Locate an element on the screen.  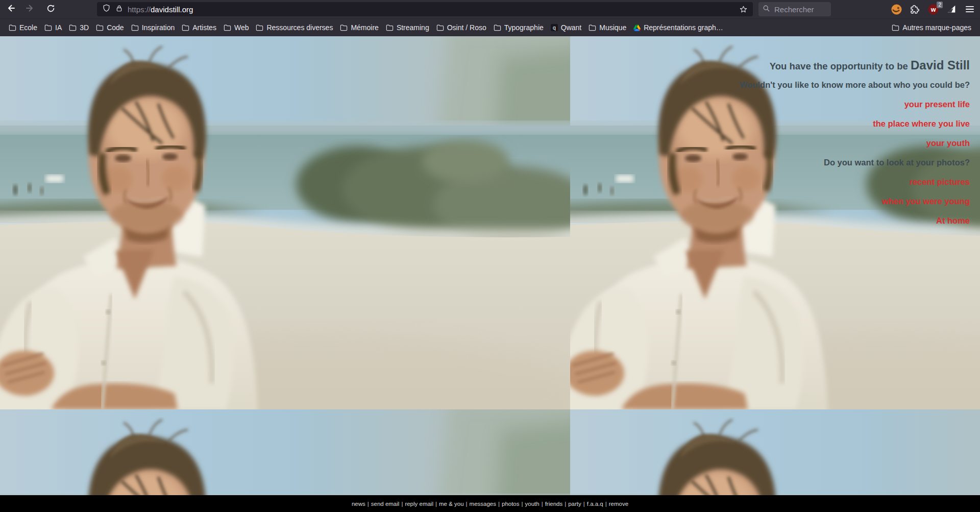
url-host: davidstill.org is located at coordinates (172, 9).